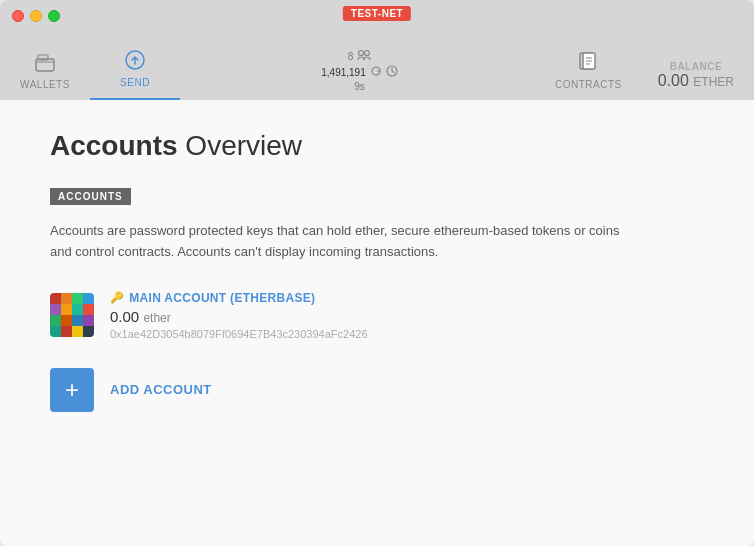 This screenshot has height=546, width=754. What do you see at coordinates (351, 56) in the screenshot?
I see `block-count: 8` at bounding box center [351, 56].